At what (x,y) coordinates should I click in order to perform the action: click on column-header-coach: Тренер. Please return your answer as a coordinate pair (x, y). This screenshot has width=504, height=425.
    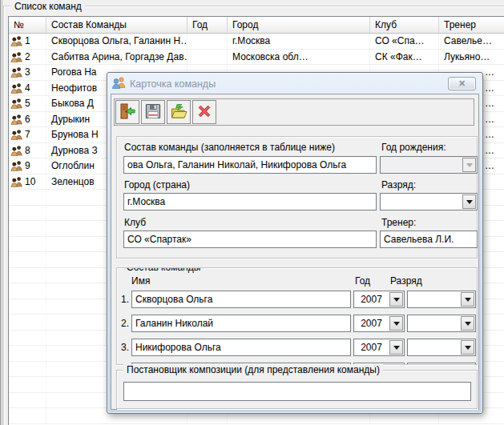
    Looking at the image, I should click on (471, 26).